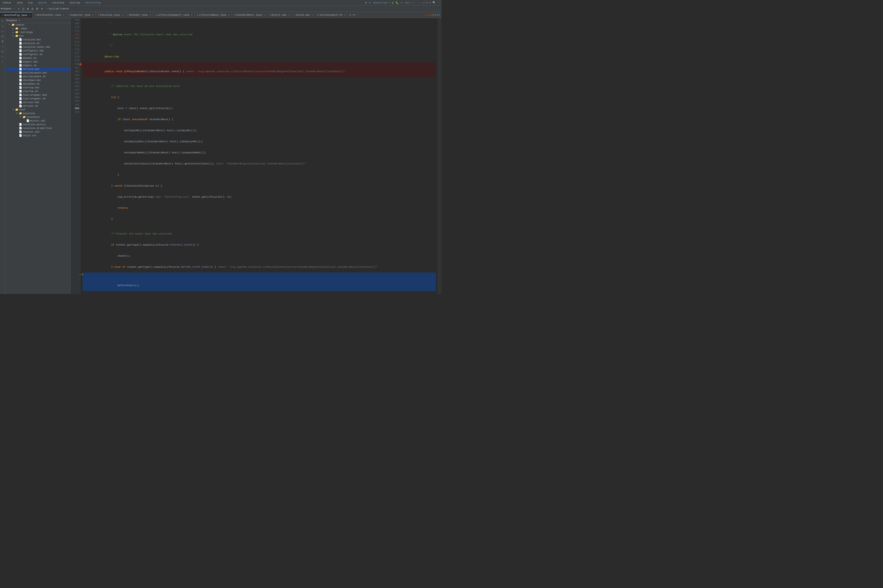  I want to click on tree-catalina-properties: ▶ 📄 catalina.properties, so click(38, 128).